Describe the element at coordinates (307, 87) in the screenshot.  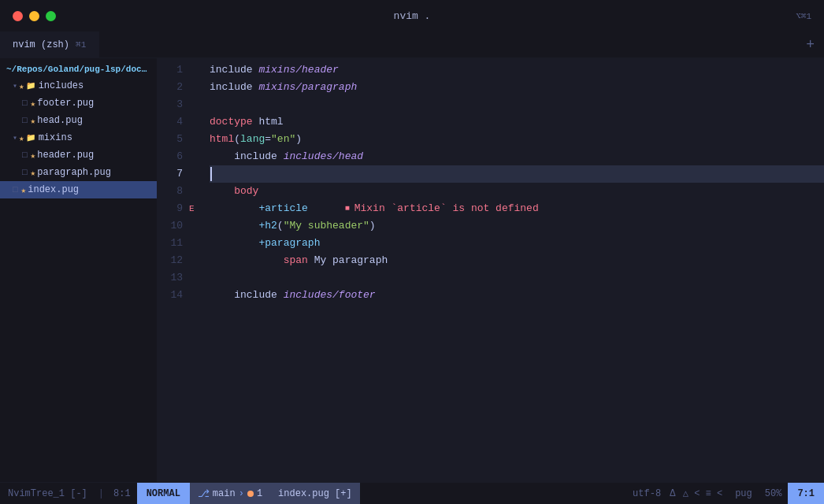
I see `path-mixins-paragraph: mixins/paragraph` at that location.